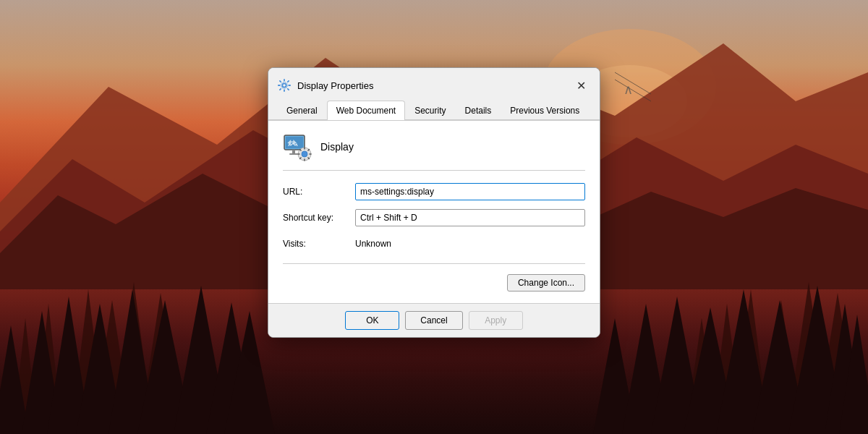  Describe the element at coordinates (366, 110) in the screenshot. I see `tab-web-document: Web Document` at that location.